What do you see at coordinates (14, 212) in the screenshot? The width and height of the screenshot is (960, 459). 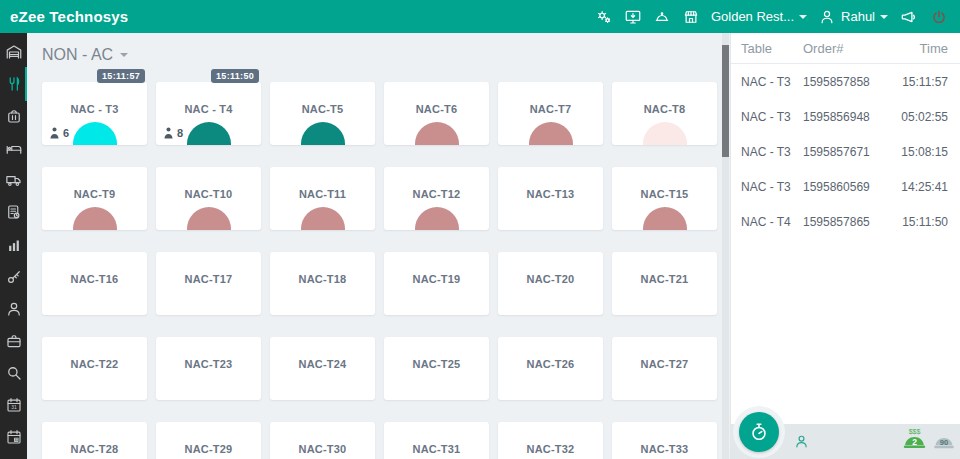 I see `order-report-icon` at bounding box center [14, 212].